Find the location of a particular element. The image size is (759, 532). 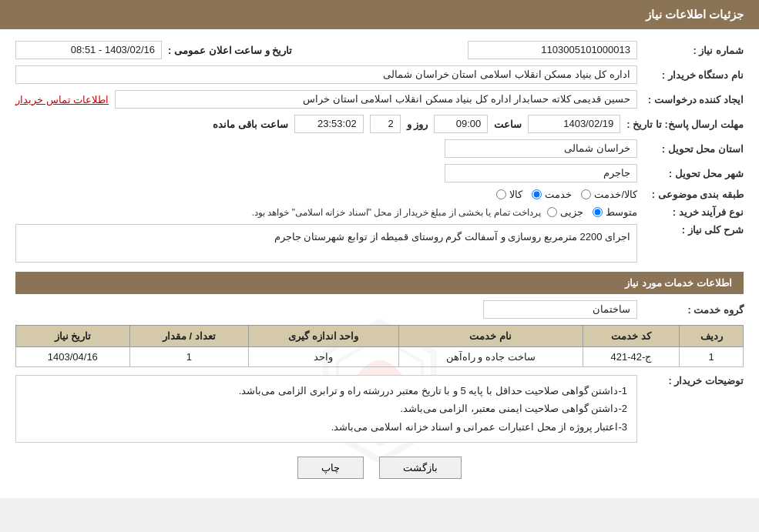

back-button: بازگشت is located at coordinates (421, 468).